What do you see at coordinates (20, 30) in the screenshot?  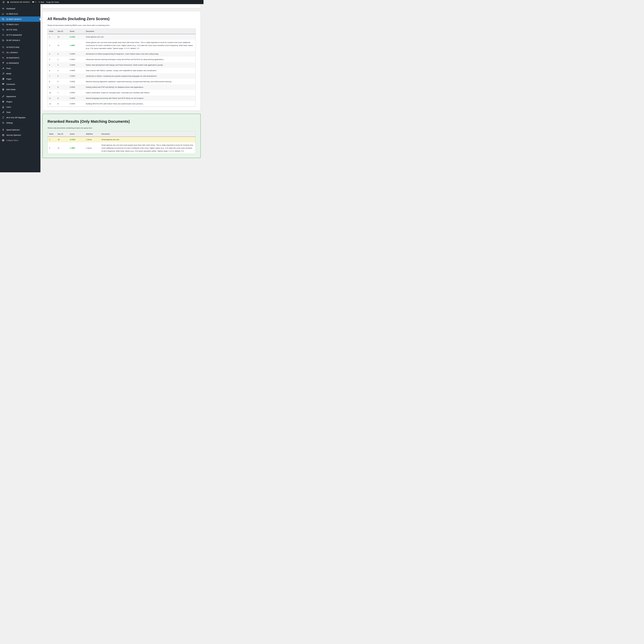 I see `sidebar-item-04-fts-tool: 04 FTS TOOL` at bounding box center [20, 30].